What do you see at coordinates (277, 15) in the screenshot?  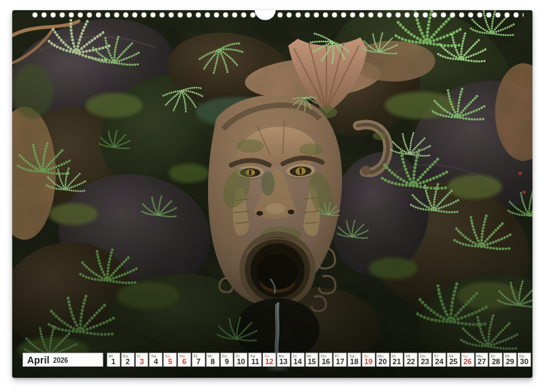 I see `binding-holes` at bounding box center [277, 15].